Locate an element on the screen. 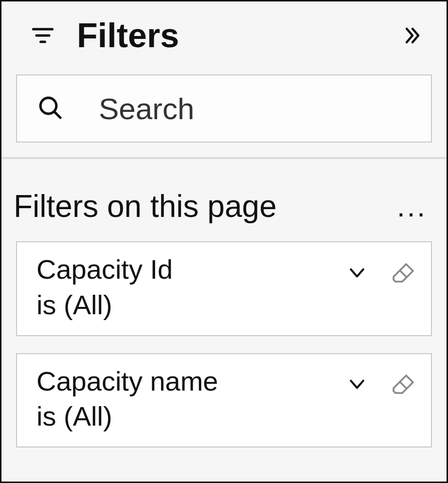 Image resolution: width=448 pixels, height=483 pixels. search-input is located at coordinates (273, 109).